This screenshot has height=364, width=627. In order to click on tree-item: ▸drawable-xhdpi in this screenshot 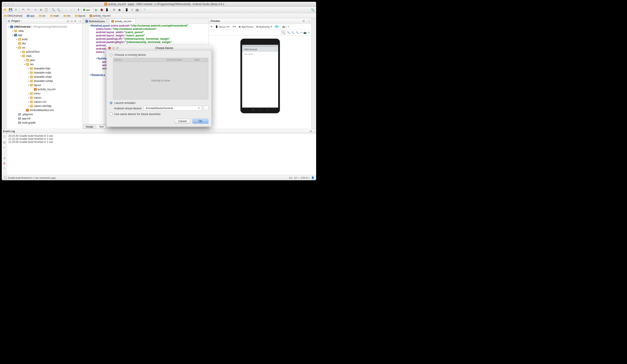, I will do `click(44, 77)`.